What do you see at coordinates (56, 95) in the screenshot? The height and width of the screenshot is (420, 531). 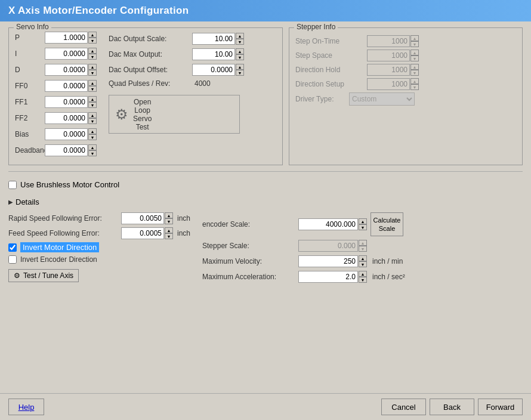 I see `servo-left-fields: P ▲ ▼ I ▲▼` at bounding box center [56, 95].